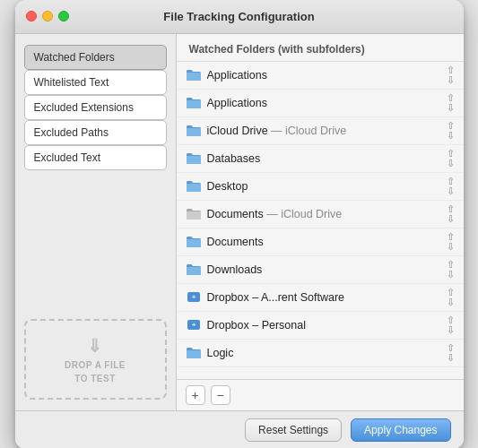  I want to click on folder-item: Databases⇧⇩, so click(320, 159).